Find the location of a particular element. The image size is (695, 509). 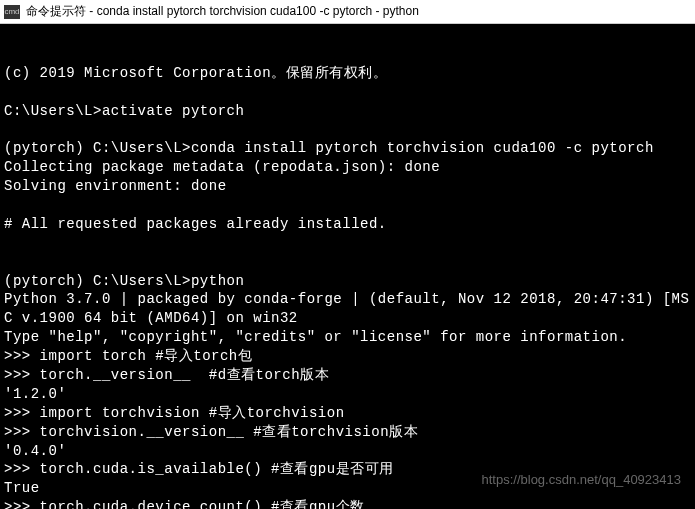

terminal-line: Solving environment: done is located at coordinates (348, 186).